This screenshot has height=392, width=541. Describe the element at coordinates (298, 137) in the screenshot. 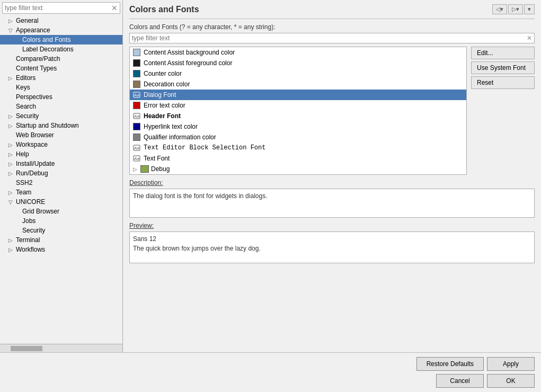

I see `list-item: Qualifier information color` at that location.